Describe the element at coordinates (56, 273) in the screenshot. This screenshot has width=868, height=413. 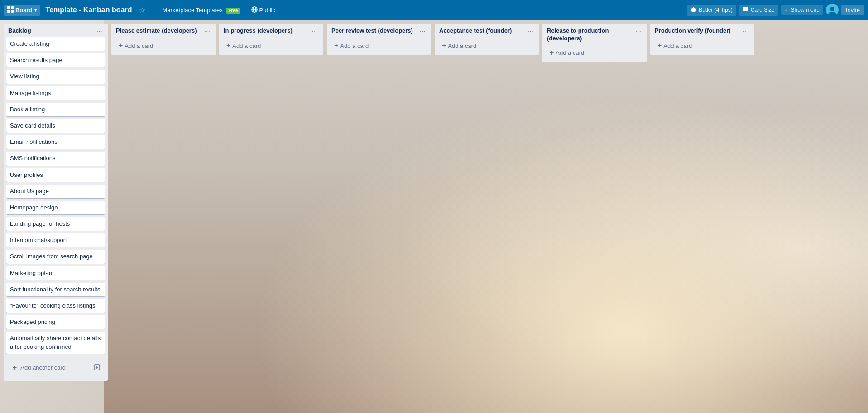
I see `card-backlog-14: Marketing opt-in` at that location.